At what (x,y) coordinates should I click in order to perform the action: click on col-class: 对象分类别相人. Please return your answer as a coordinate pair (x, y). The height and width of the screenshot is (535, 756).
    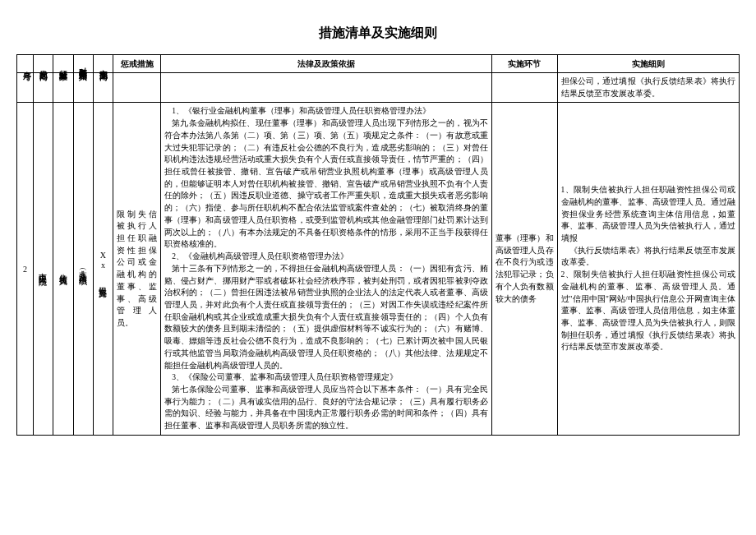
    Looking at the image, I should click on (83, 64).